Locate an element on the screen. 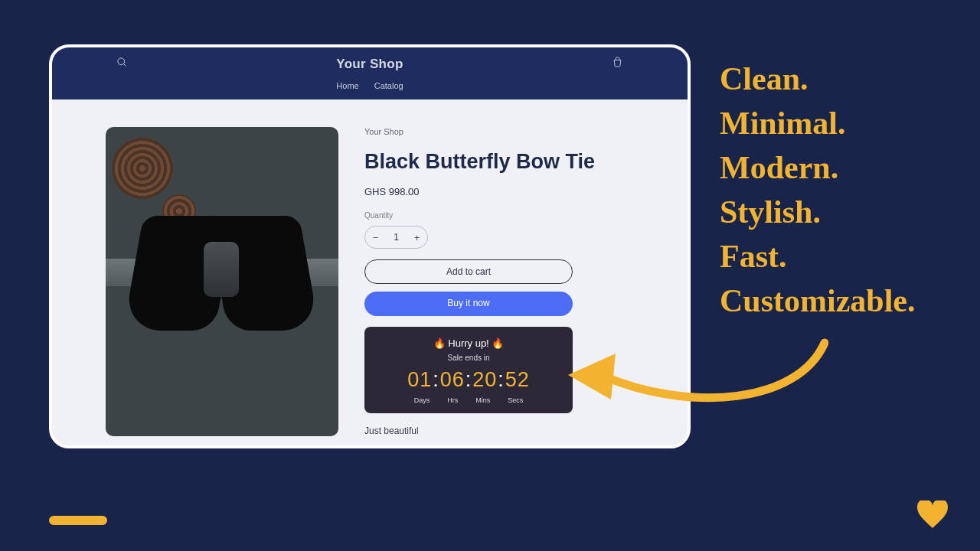  countdown-label-hrs: Hrs is located at coordinates (452, 400).